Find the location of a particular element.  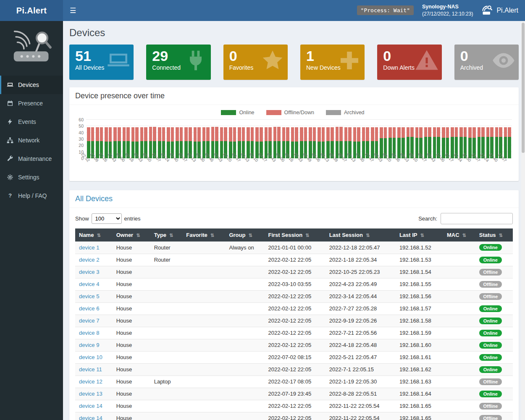

cell-last-ip: 192.168.1.52 is located at coordinates (419, 248).